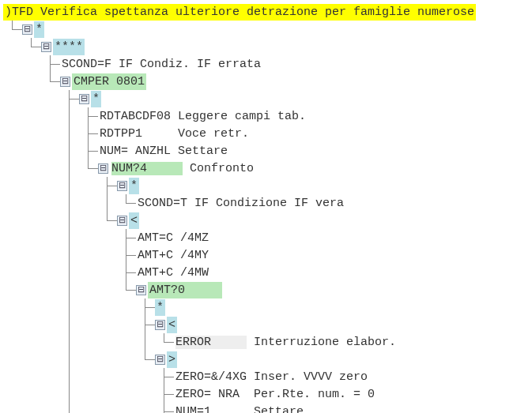 This screenshot has height=413, width=532. Describe the element at coordinates (266, 64) in the screenshot. I see `tree-row: SCOND=F IF Condiz. IF errata` at that location.